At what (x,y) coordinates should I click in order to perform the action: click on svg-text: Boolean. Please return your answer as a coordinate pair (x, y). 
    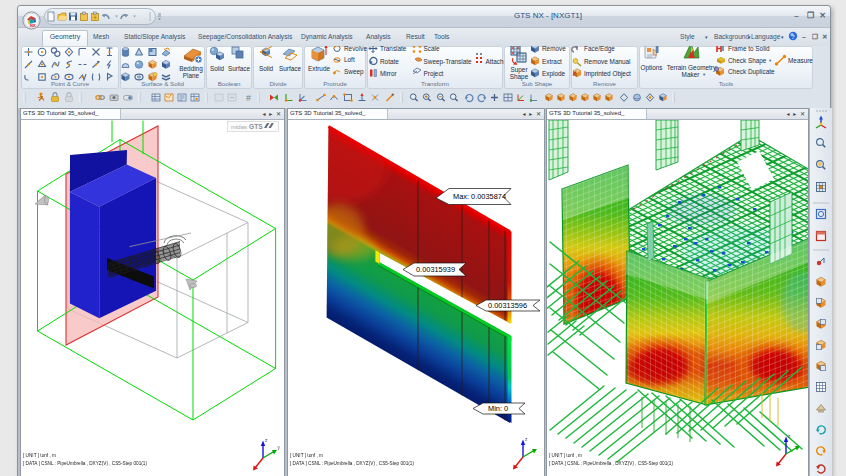
    Looking at the image, I should click on (230, 84).